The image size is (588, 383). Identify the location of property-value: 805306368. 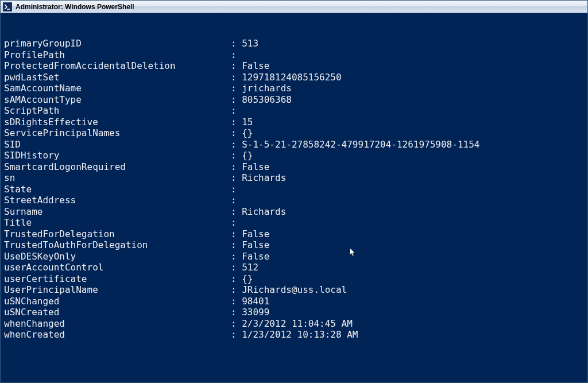
(266, 100).